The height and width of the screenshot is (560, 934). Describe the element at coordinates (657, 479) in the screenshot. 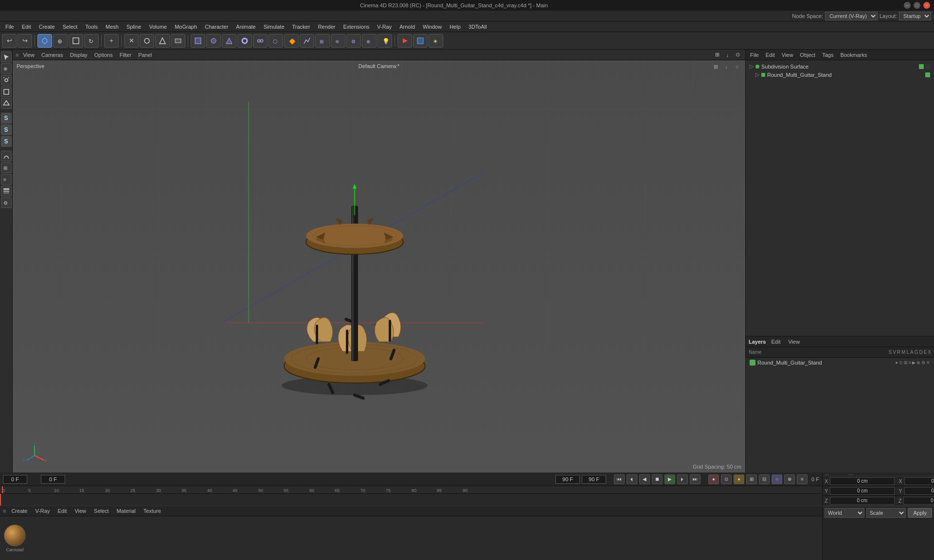

I see `stop-button: ⏹` at that location.